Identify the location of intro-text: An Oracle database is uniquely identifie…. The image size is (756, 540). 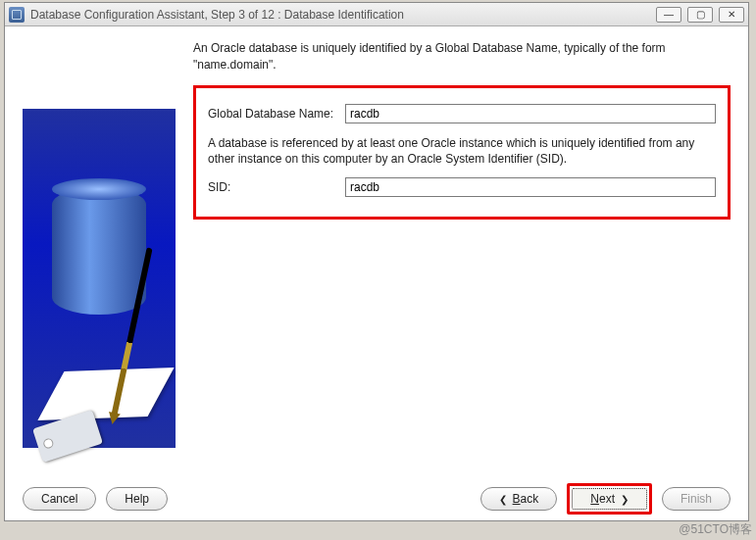
(462, 57).